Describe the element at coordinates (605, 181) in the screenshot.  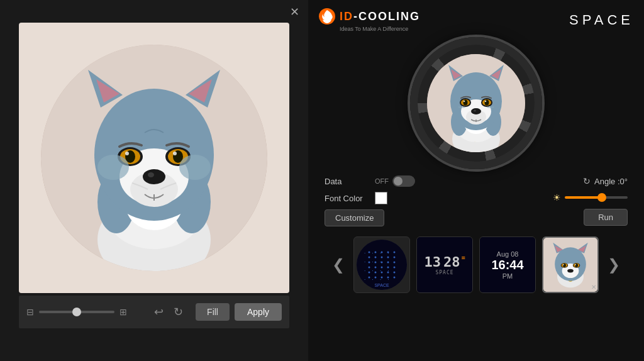
I see `angle-control: ↻ Angle :0°` at that location.